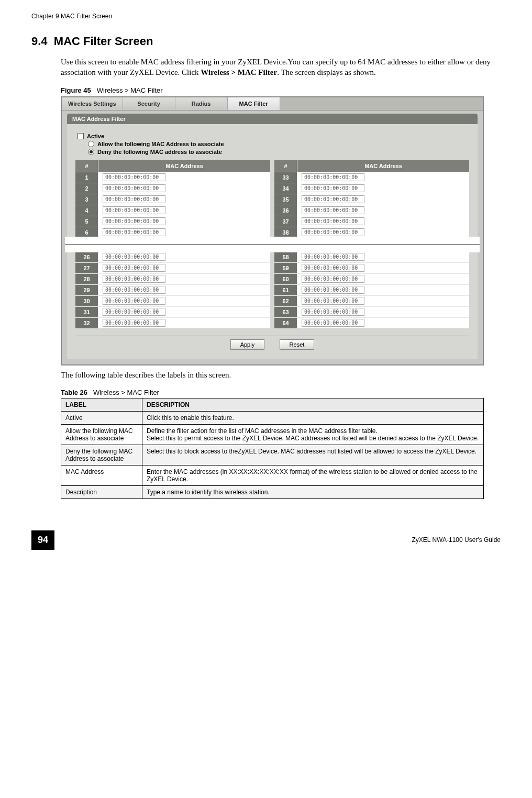 The image size is (532, 798). What do you see at coordinates (87, 279) in the screenshot?
I see `mac-row-num: 28` at bounding box center [87, 279].